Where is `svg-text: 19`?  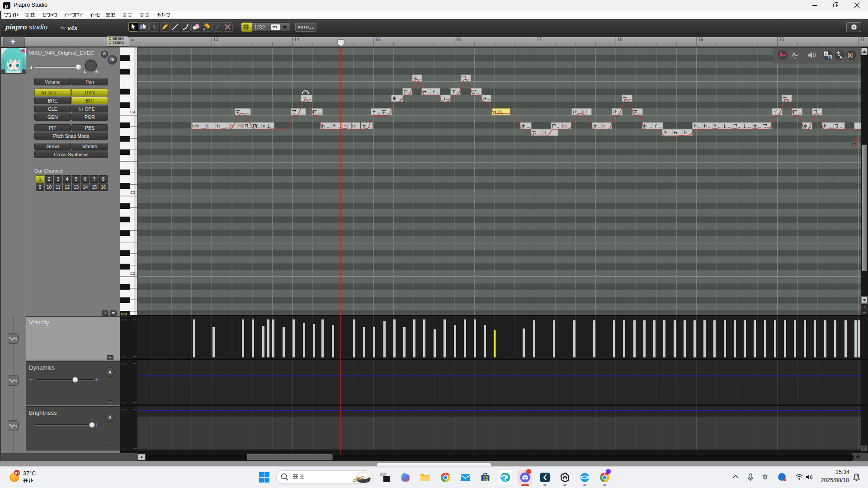
svg-text: 19 is located at coordinates (701, 39).